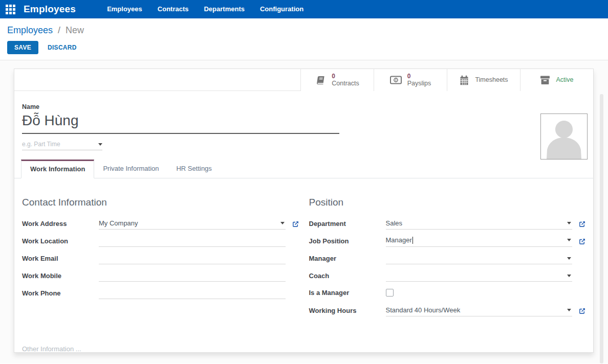 Image resolution: width=608 pixels, height=364 pixels. I want to click on job-position-input: Manager, so click(479, 240).